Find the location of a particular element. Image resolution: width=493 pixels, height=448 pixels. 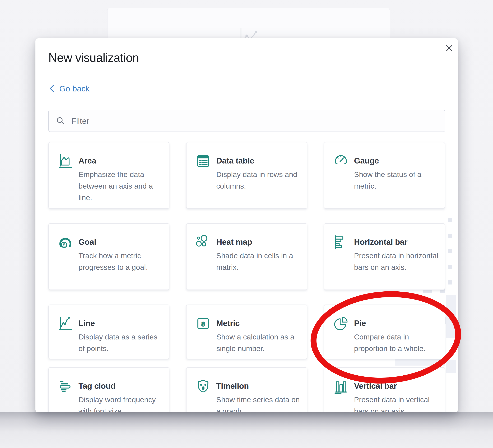

heat-map-icon is located at coordinates (203, 242).